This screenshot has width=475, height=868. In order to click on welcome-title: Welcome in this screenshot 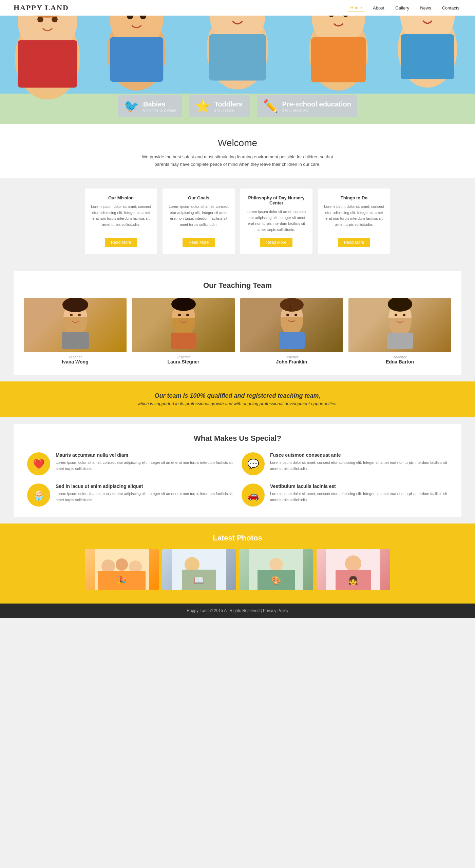, I will do `click(238, 143)`.